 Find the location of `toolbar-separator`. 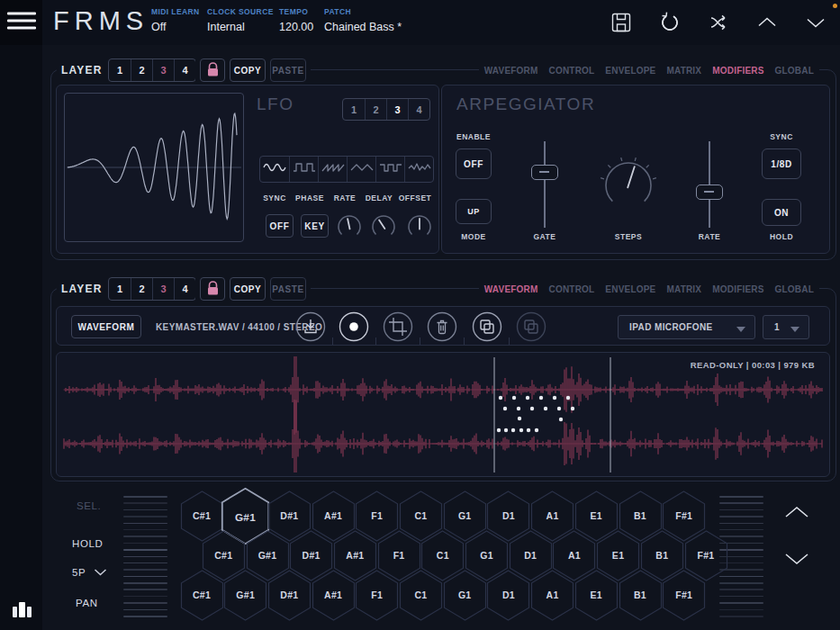

toolbar-separator is located at coordinates (333, 341).